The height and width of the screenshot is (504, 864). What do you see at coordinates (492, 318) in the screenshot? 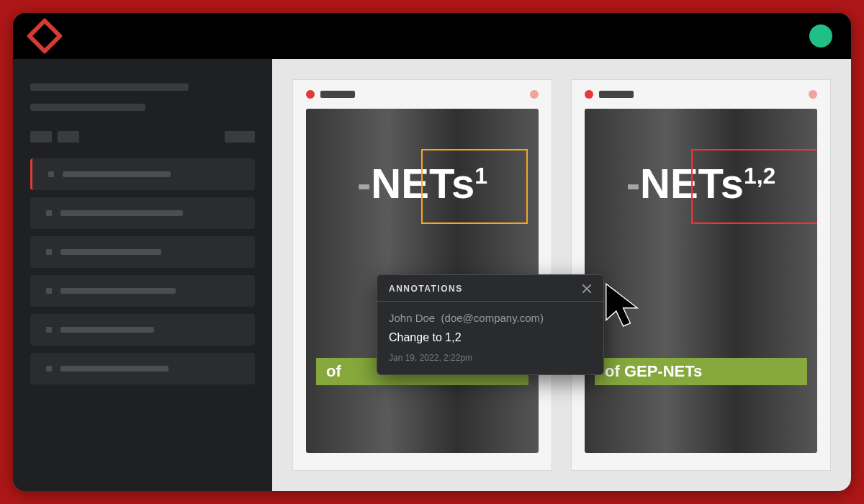
I see `author-email: (doe@company.com)` at bounding box center [492, 318].